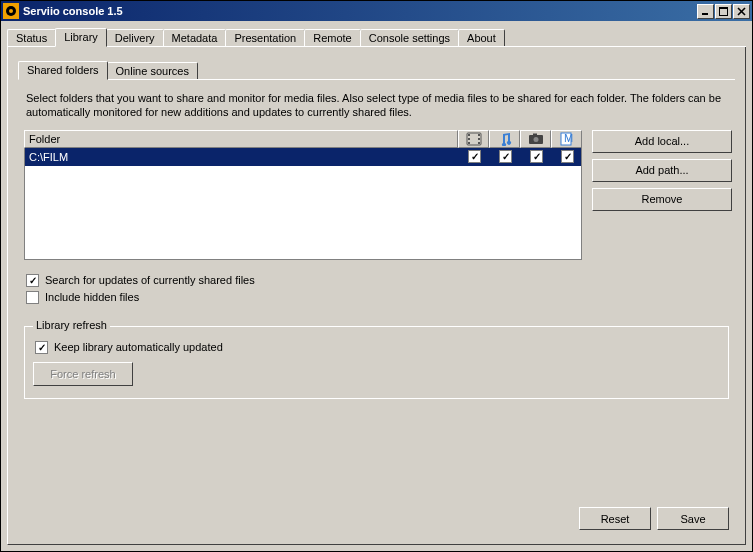 This screenshot has width=753, height=552. I want to click on force-refresh-button: Force refresh, so click(83, 374).